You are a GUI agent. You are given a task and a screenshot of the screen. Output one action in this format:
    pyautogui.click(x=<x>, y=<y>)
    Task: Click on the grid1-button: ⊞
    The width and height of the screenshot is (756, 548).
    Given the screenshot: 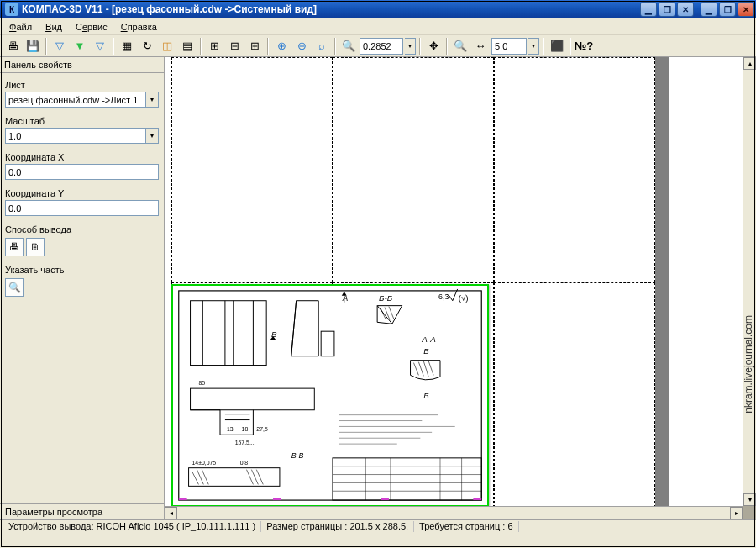 What is the action you would take?
    pyautogui.click(x=214, y=46)
    